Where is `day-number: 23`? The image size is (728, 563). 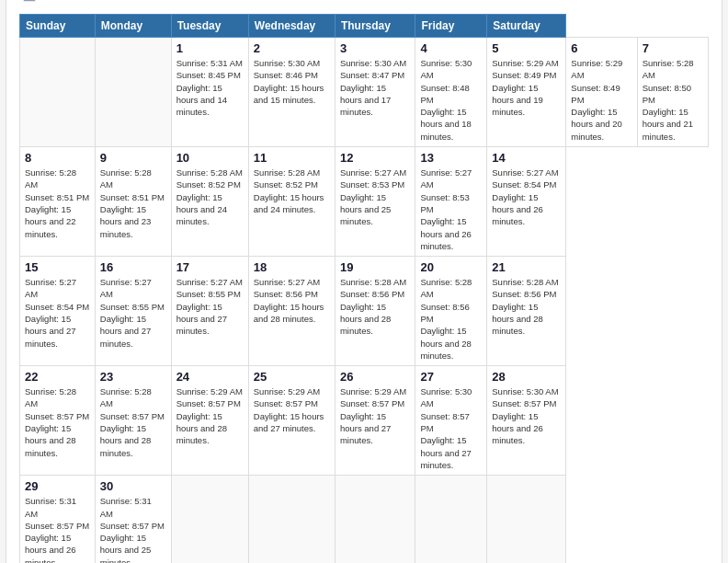
day-number: 23 is located at coordinates (133, 377).